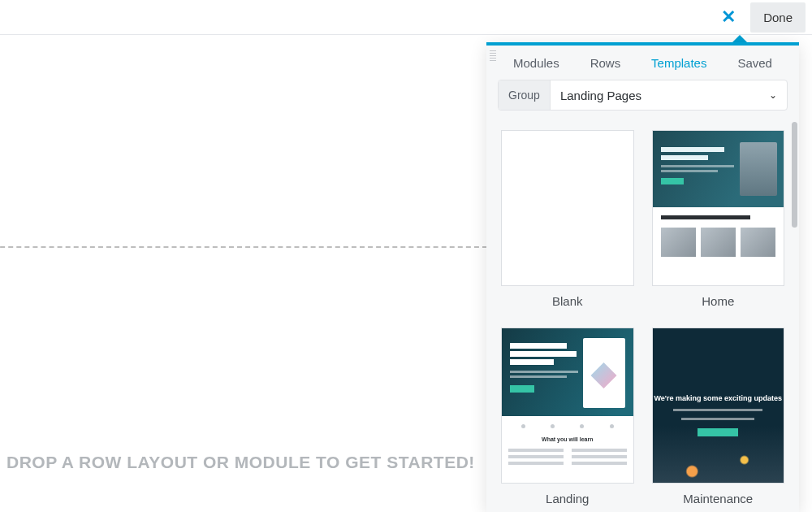 The width and height of the screenshot is (812, 512). What do you see at coordinates (719, 208) in the screenshot?
I see `template-home-thumb` at bounding box center [719, 208].